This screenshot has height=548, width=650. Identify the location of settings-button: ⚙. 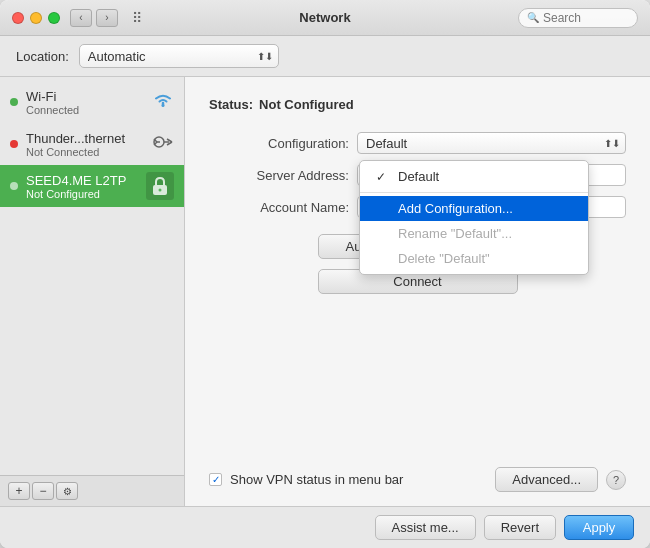
(67, 491).